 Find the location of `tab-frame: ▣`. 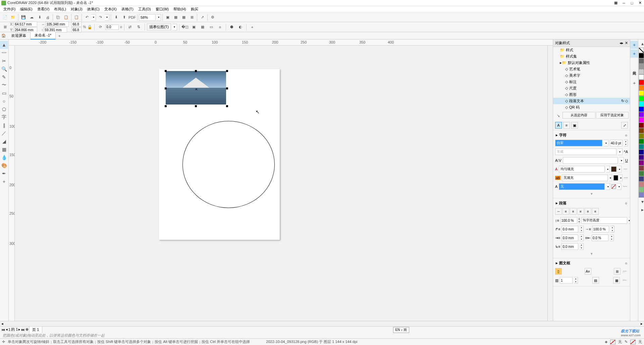

tab-frame: ▣ is located at coordinates (575, 125).